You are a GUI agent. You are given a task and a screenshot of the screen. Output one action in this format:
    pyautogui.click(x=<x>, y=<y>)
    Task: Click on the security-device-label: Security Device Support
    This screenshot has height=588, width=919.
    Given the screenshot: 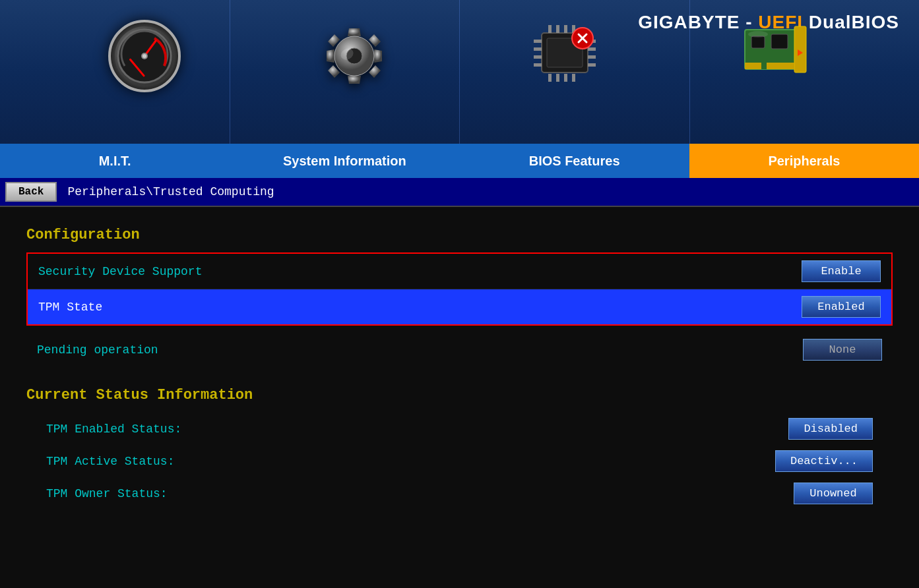 What is the action you would take?
    pyautogui.click(x=120, y=272)
    